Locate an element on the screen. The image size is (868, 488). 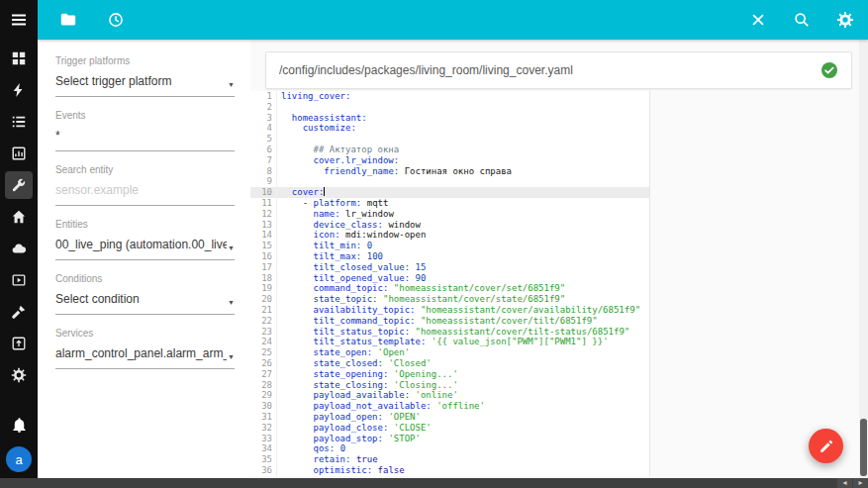
code-line-12: 12 name: lr_window is located at coordinates (449, 214).